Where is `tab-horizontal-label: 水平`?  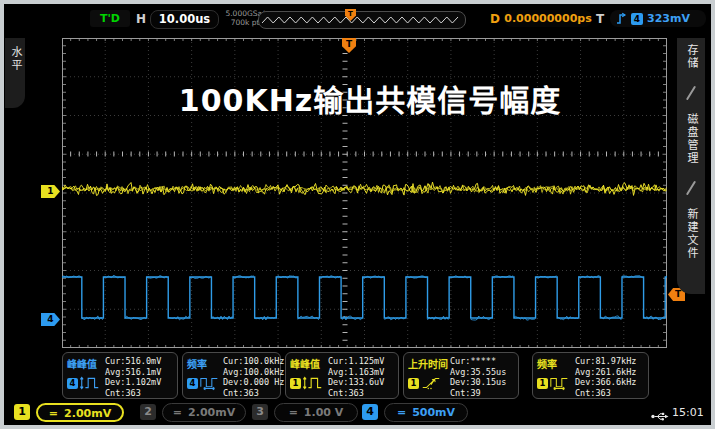
tab-horizontal-label: 水平 is located at coordinates (15, 77).